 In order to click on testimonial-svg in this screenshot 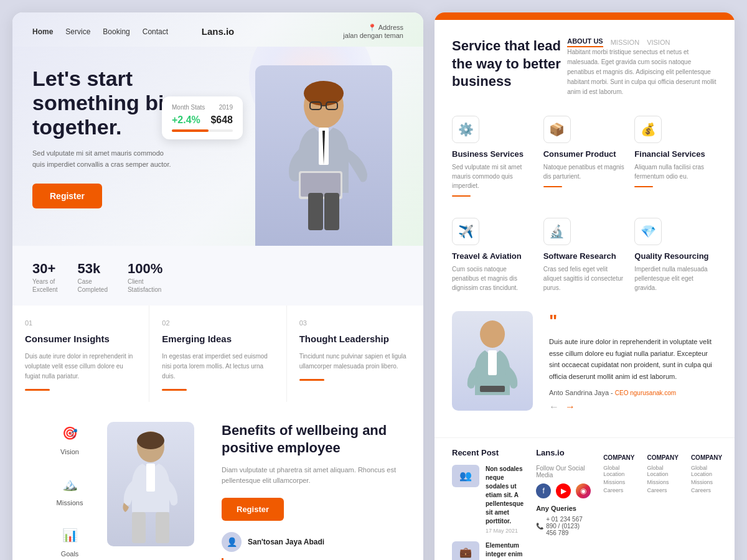, I will do `click(492, 361)`.